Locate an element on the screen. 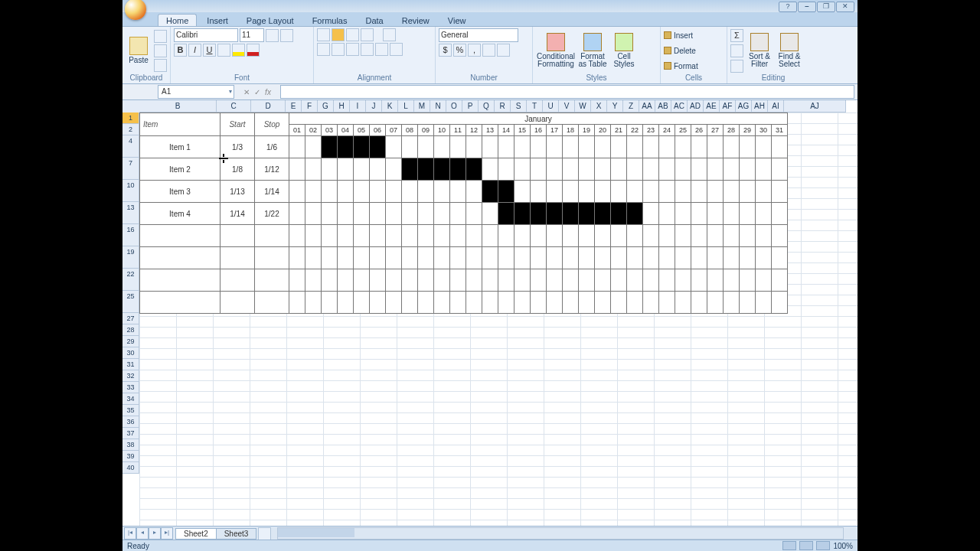  row-header: 2 is located at coordinates (131, 130).